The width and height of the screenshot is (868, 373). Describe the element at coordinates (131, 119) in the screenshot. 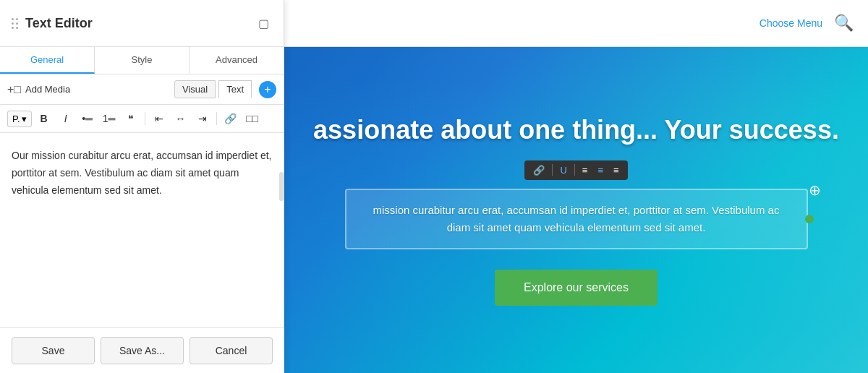

I see `blockquote-button: ❝` at that location.